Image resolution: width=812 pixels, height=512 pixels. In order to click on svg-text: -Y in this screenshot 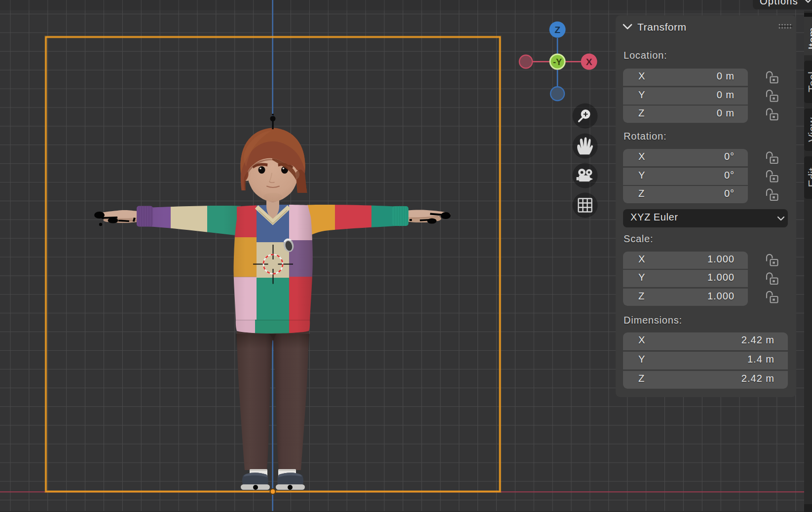, I will do `click(557, 62)`.